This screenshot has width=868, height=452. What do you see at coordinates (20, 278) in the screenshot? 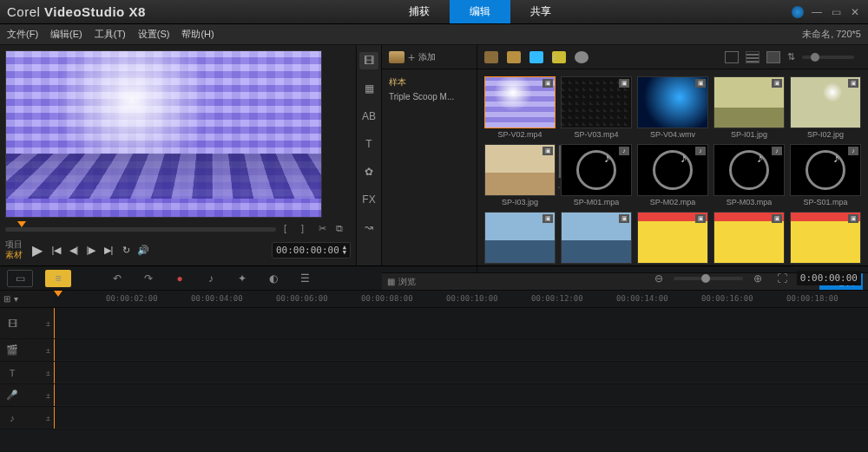
I see `storyboard-mode-button: ▭` at bounding box center [20, 278].